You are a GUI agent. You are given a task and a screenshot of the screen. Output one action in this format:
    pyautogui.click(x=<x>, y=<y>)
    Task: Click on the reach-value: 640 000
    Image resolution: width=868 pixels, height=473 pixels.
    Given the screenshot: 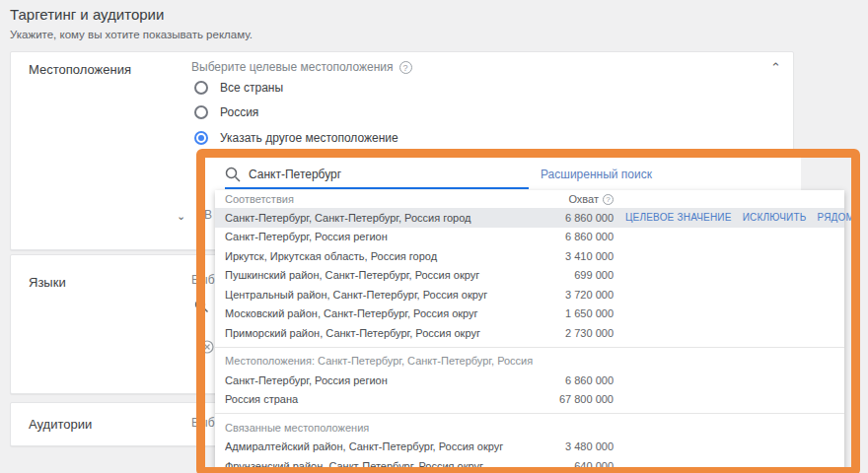 What is the action you would take?
    pyautogui.click(x=582, y=466)
    